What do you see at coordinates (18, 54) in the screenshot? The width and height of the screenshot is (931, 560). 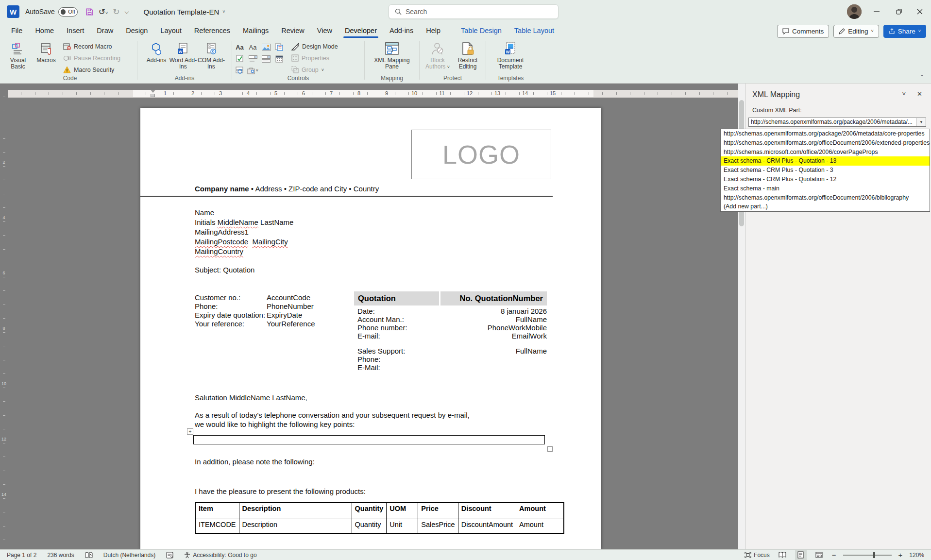 I see `visual-basic-button: Visual Basic` at bounding box center [18, 54].